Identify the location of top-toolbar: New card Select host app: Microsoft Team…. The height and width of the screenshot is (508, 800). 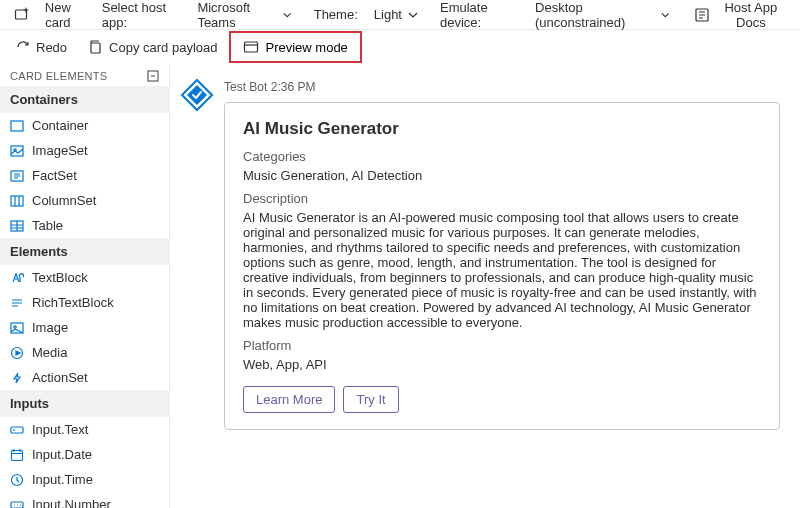
(400, 15).